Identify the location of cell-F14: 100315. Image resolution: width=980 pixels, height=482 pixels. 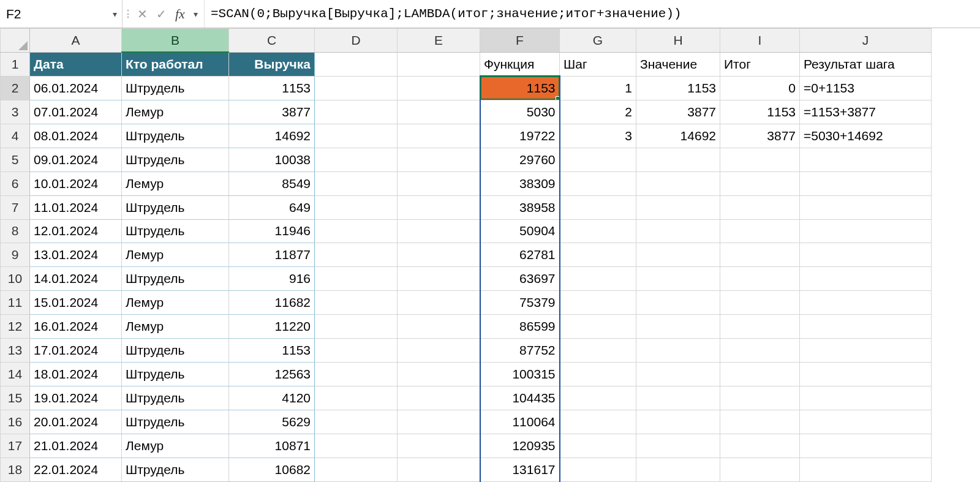
(520, 375).